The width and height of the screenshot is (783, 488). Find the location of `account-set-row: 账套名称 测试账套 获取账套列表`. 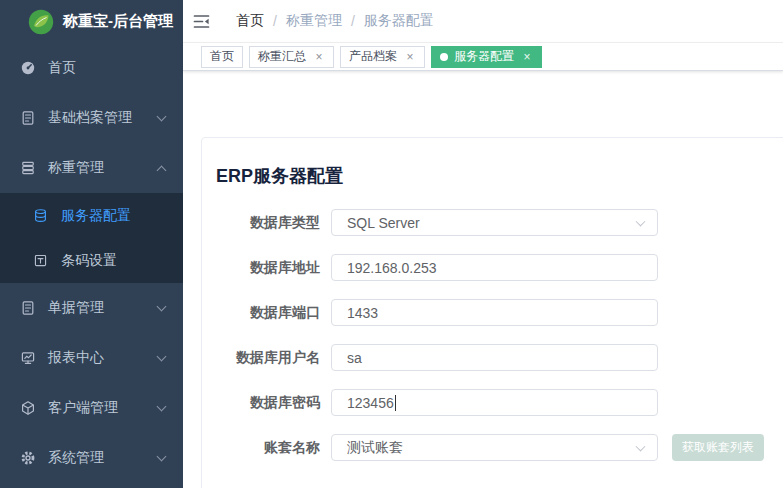

account-set-row: 账套名称 测试账套 获取账套列表 is located at coordinates (494, 448).